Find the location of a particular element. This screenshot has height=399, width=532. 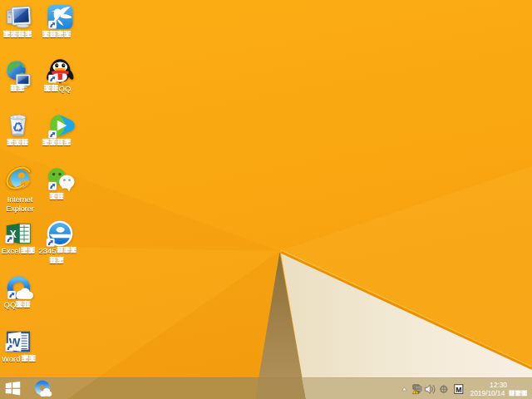

svg-text: Excel is located at coordinates (12, 251).